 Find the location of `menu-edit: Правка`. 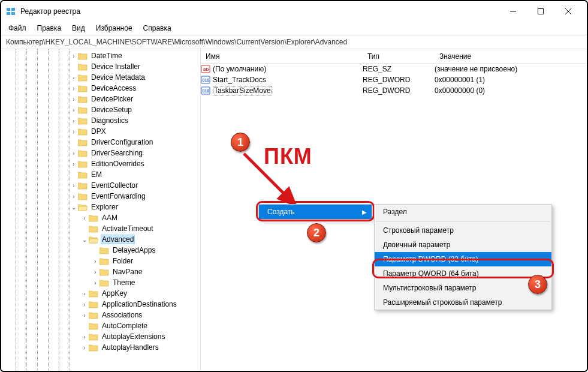

menu-edit: Правка is located at coordinates (49, 28).